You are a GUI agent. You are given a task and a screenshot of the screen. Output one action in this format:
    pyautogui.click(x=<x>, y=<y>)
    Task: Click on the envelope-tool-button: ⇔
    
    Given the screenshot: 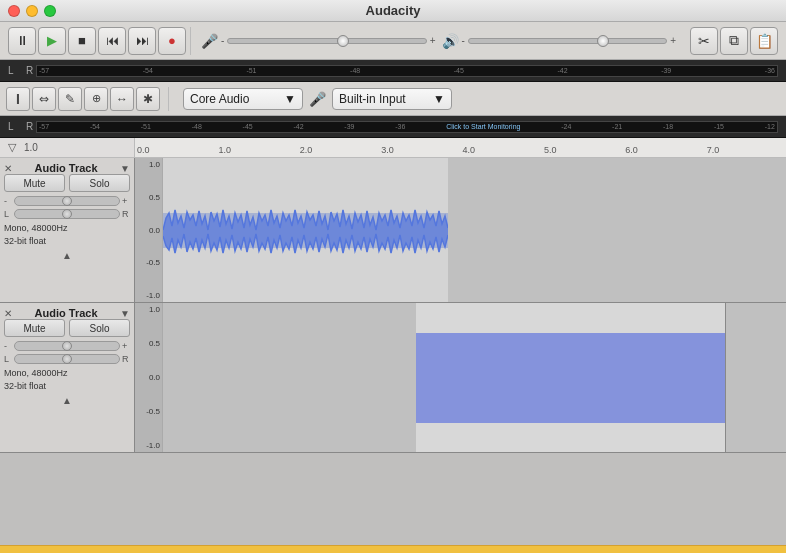 What is the action you would take?
    pyautogui.click(x=44, y=99)
    